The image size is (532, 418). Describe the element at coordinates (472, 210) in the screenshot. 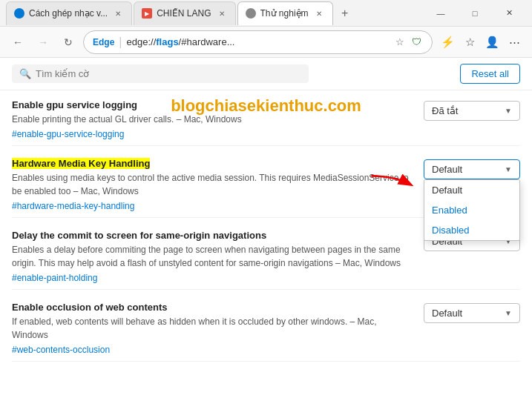

I see `dropdown-option-enabled: Enabled` at that location.